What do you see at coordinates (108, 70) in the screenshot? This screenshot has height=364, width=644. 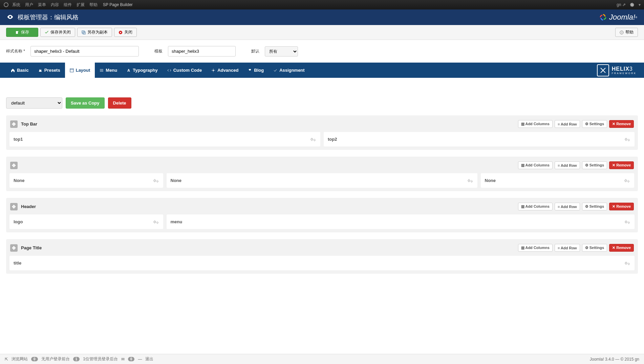 I see `tab-menu: Menu` at bounding box center [108, 70].